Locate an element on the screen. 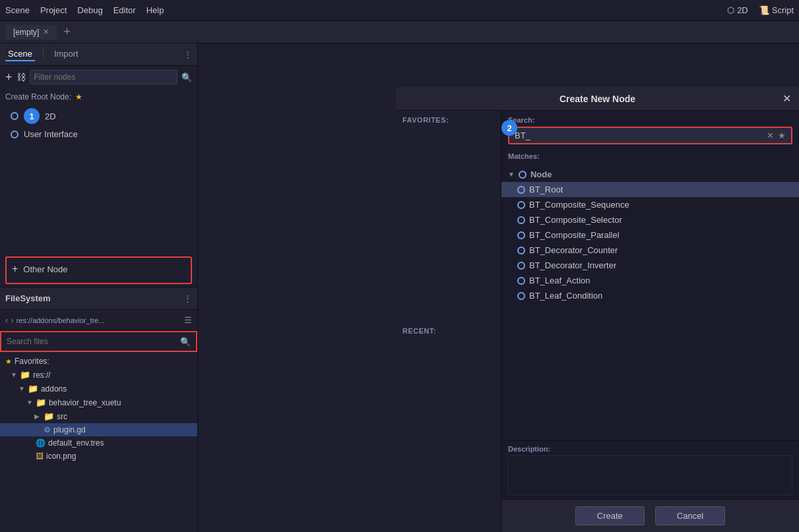  tree-item-label: BT_Leaf_Condition is located at coordinates (566, 295).